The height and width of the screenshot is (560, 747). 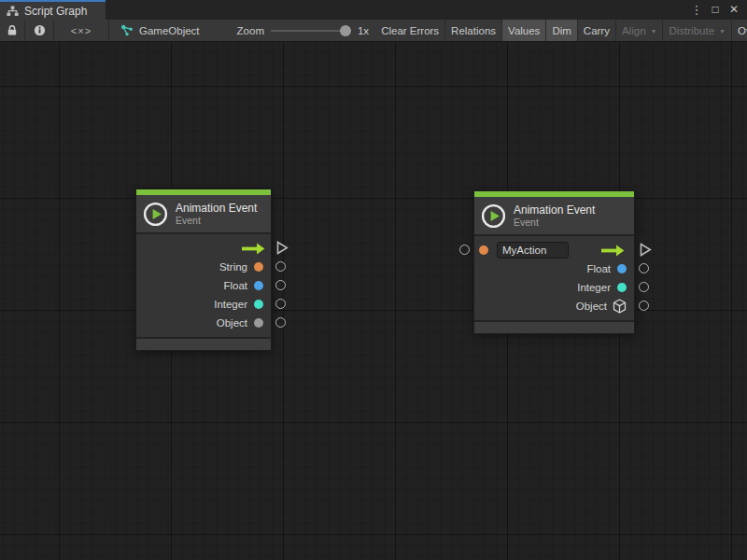 What do you see at coordinates (697, 9) in the screenshot?
I see `menu-icon: ⋮` at bounding box center [697, 9].